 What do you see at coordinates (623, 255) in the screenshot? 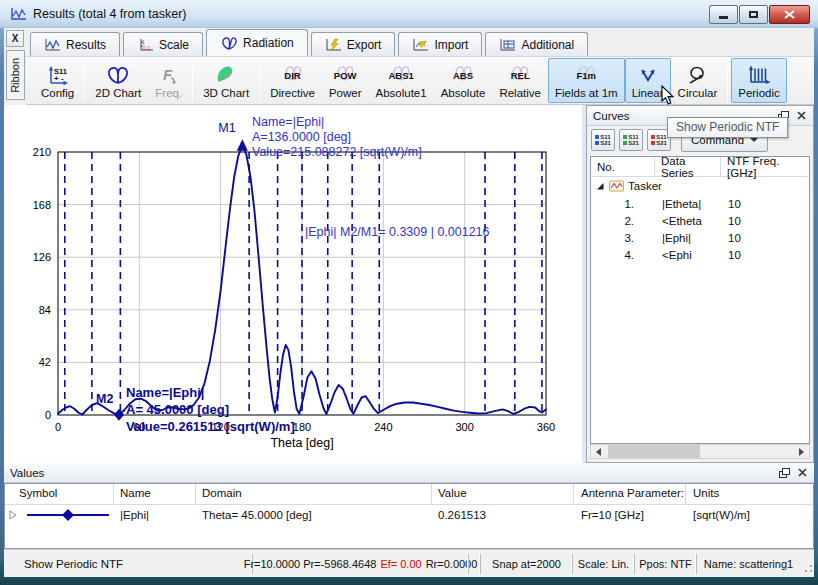
I see `curves-cell: 4.` at bounding box center [623, 255].